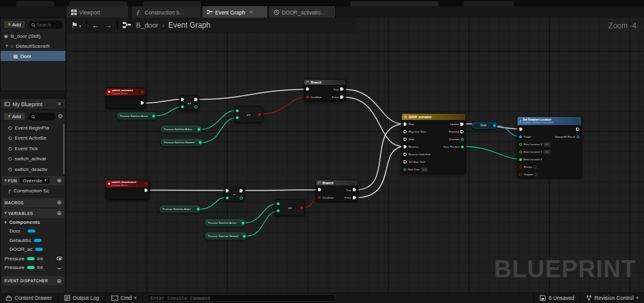 Image resolution: width=644 pixels, height=303 pixels. What do you see at coordinates (547, 152) in the screenshot?
I see `y-value: 0.0` at bounding box center [547, 152].